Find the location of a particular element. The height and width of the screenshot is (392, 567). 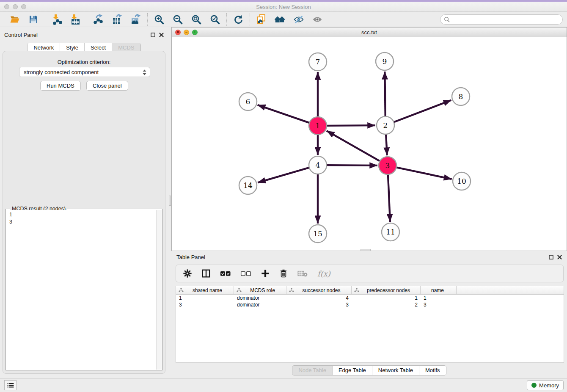

cell-predecessor-nodes: 2 is located at coordinates (386, 305).